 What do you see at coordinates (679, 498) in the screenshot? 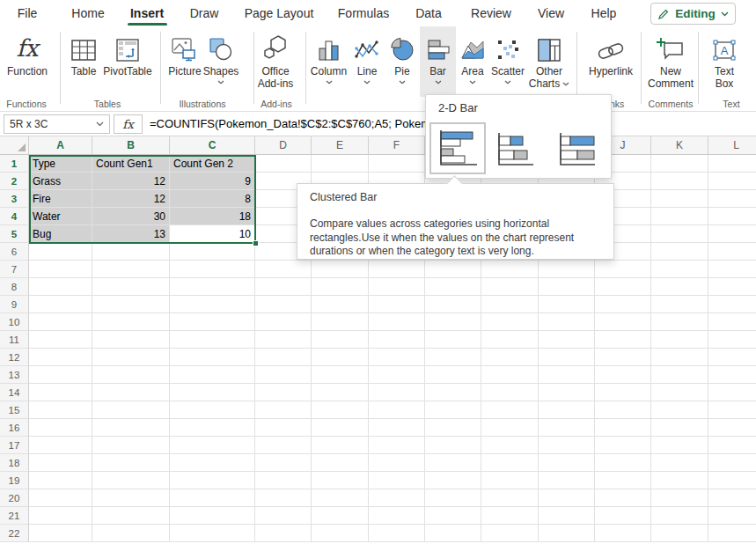
I see `cell-K20` at bounding box center [679, 498].